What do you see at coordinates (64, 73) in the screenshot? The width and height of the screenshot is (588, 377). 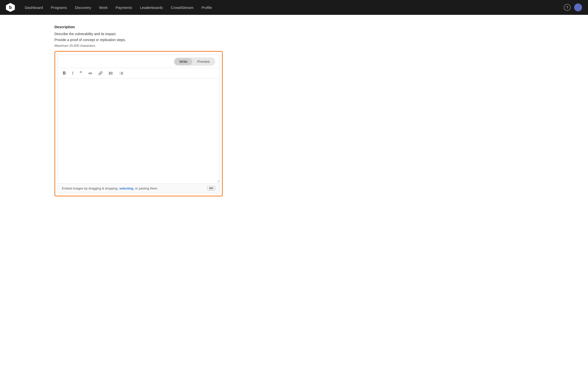 I see `bold-button: B` at bounding box center [64, 73].